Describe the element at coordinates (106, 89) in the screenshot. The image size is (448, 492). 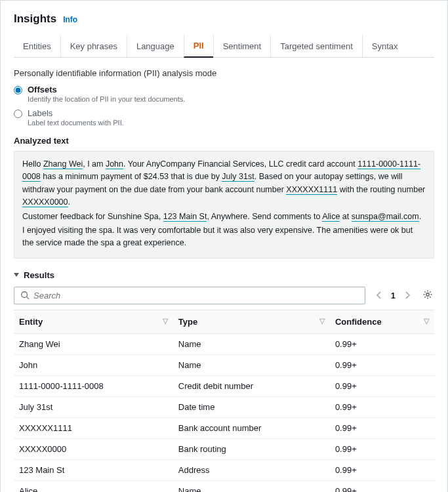
I see `radio-offsets-label: Offsets` at that location.